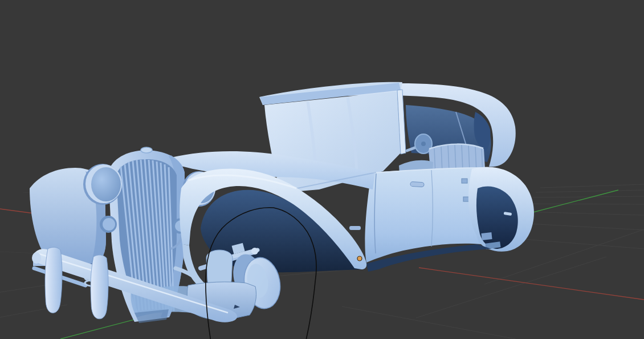 The image size is (644, 339). I want to click on bumper-end-cap, so click(36, 258).